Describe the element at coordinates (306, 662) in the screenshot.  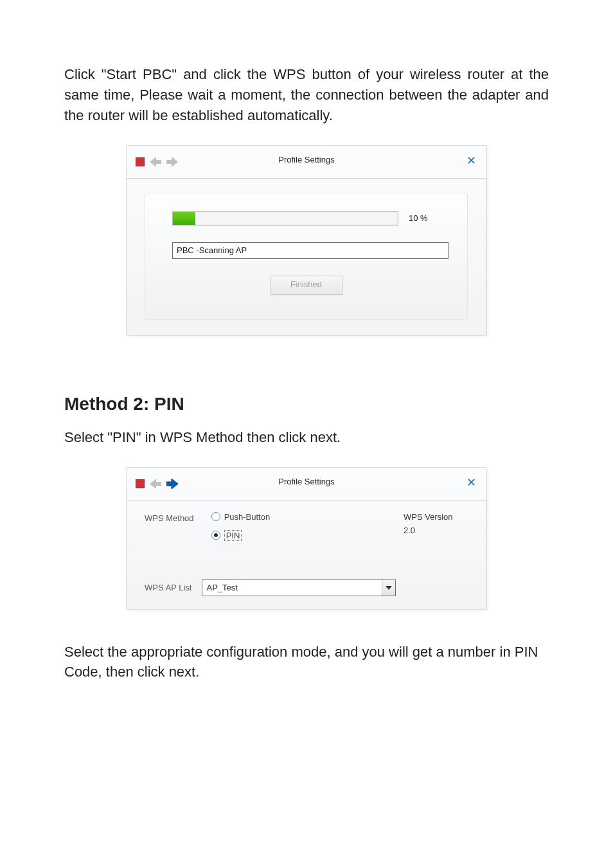
I see `paragraph-config-mode: Select the appropriate configuration mod…` at that location.